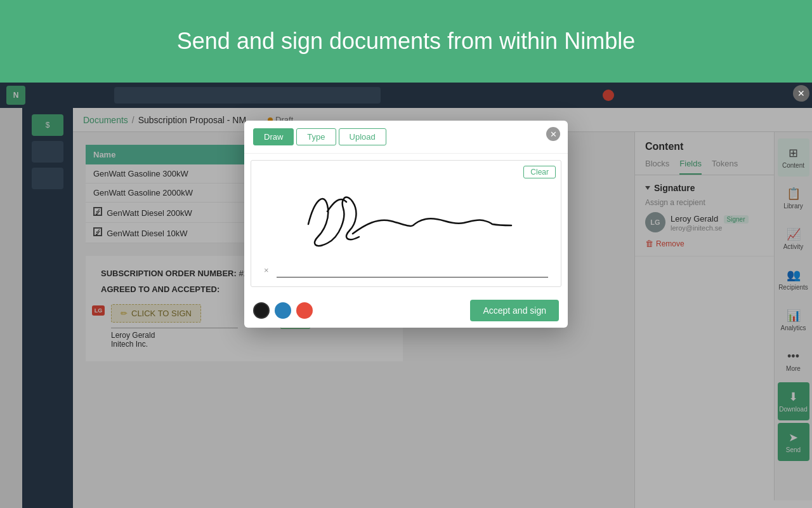 Image resolution: width=812 pixels, height=508 pixels. I want to click on sig-line, so click(412, 277).